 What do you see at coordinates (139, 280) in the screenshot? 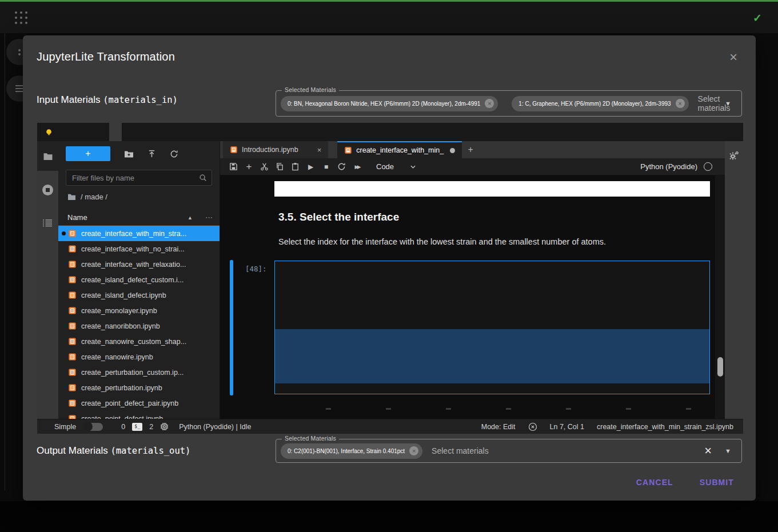
I see `file-row: create_island_defect_custom.i...` at bounding box center [139, 280].